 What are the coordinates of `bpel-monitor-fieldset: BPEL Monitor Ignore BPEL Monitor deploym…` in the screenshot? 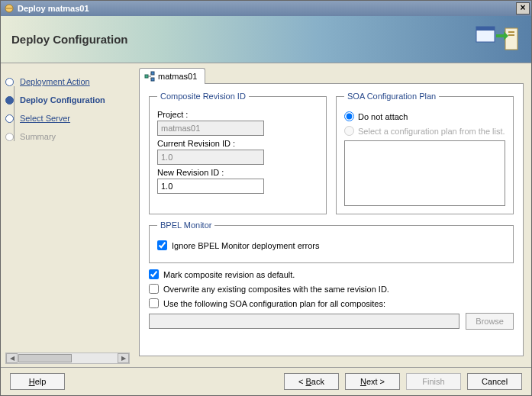 It's located at (331, 242).